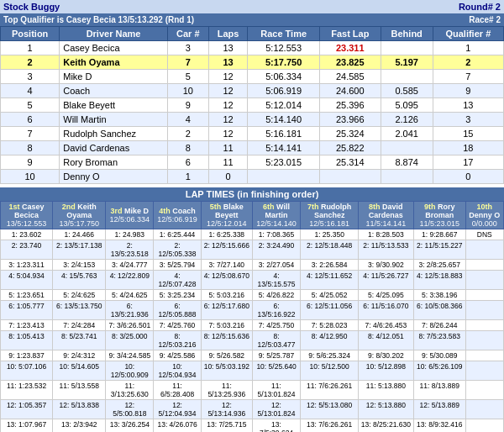  I want to click on lap-cell: 1: 25.350, so click(329, 235).